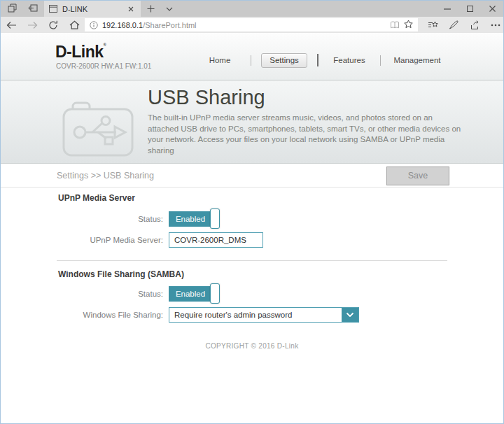 The width and height of the screenshot is (504, 424). What do you see at coordinates (252, 346) in the screenshot?
I see `copyright-text: COPYRIGHT © 2016 D-Link` at bounding box center [252, 346].